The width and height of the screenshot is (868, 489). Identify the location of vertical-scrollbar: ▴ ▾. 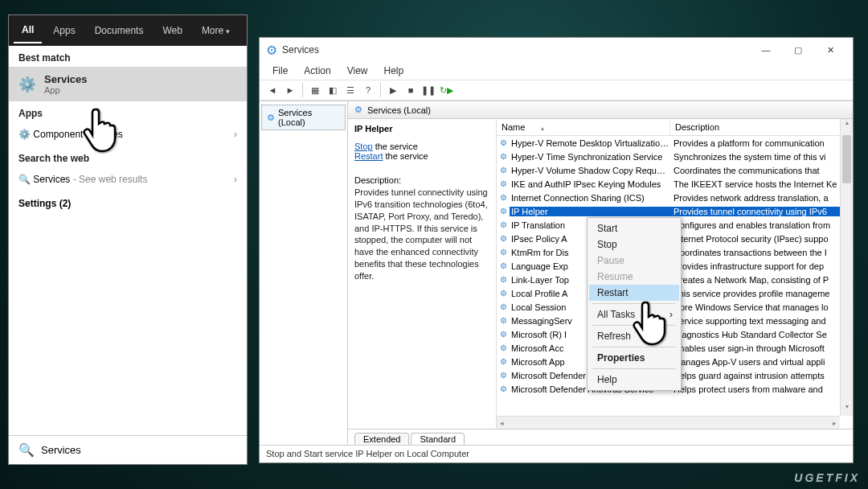
(846, 267).